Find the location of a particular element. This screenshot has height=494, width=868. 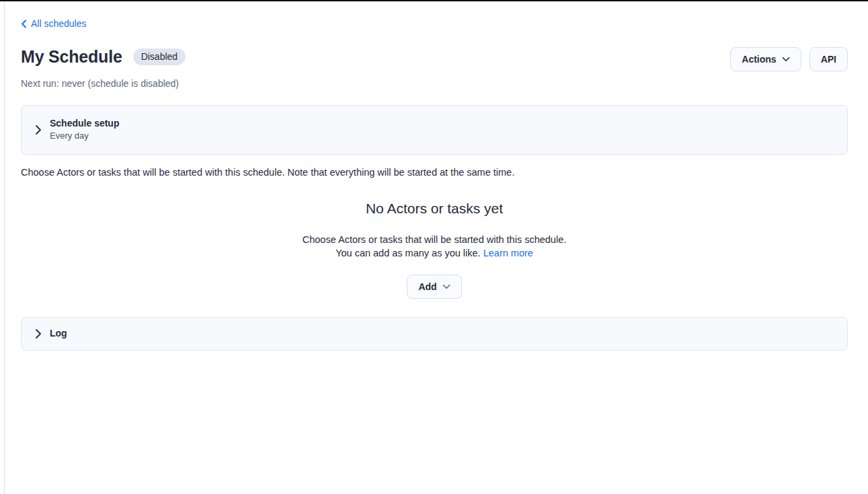

schedule-description: Choose Actors or tasks that will be star… is located at coordinates (434, 172).